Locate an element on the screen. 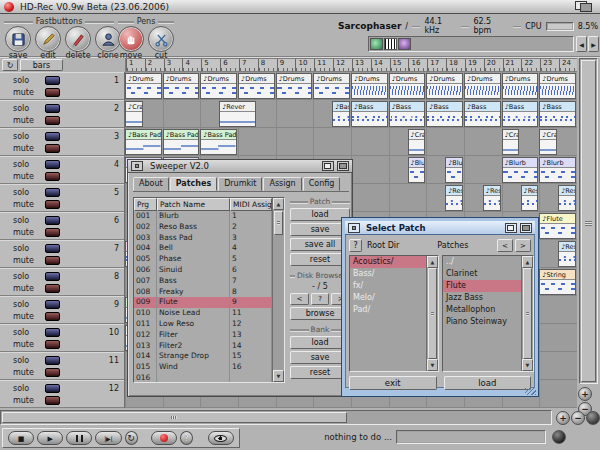  vertical-scrollbar-thumb is located at coordinates (588, 221).